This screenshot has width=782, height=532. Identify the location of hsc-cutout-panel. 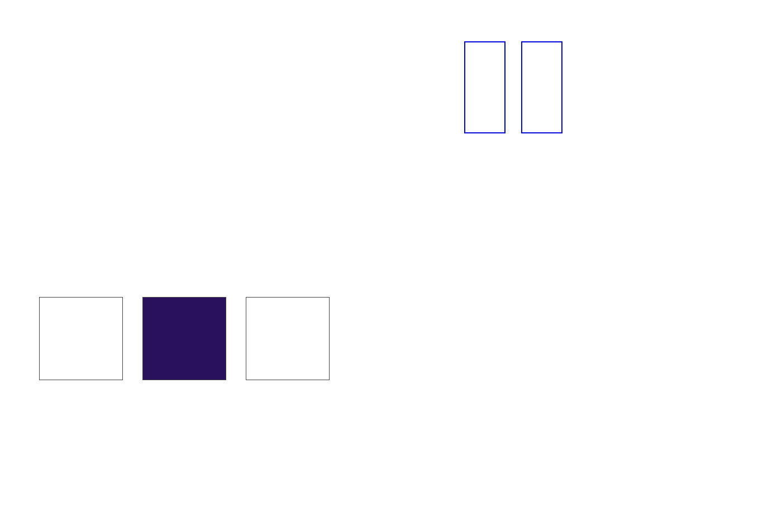
(288, 338).